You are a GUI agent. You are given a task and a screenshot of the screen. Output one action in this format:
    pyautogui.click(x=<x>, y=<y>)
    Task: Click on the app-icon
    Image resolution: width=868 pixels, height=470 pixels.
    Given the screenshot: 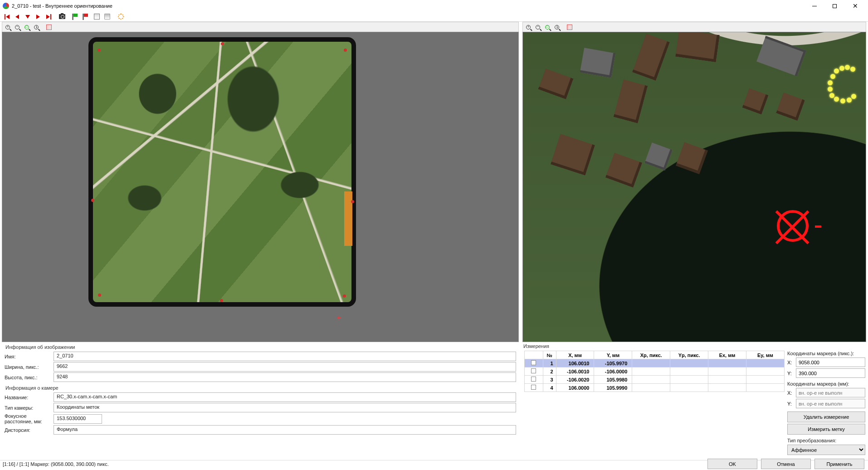 What is the action you would take?
    pyautogui.click(x=6, y=6)
    